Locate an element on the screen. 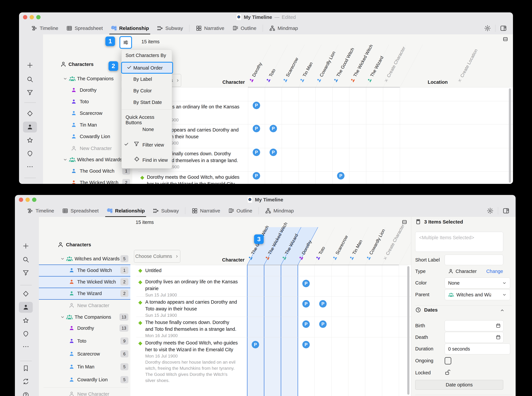 This screenshot has width=532, height=396. tab-relationship: Relationship is located at coordinates (126, 211).